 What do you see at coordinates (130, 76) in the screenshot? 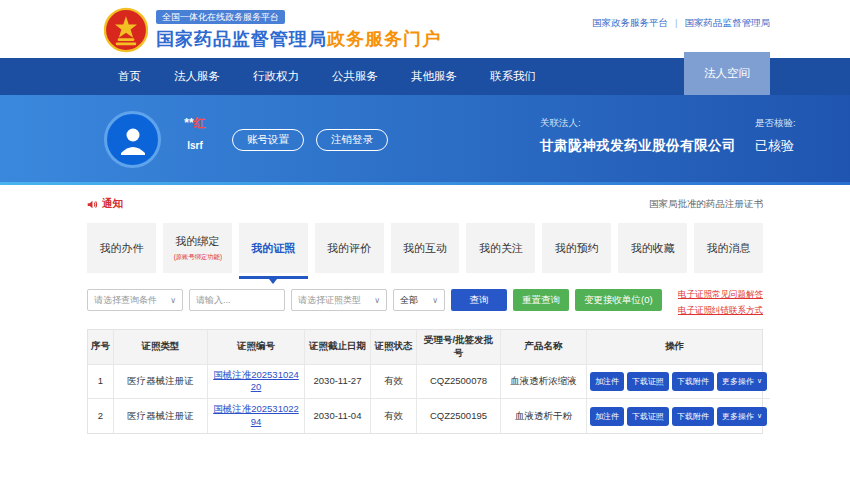
I see `nav-item-home: 首页` at bounding box center [130, 76].